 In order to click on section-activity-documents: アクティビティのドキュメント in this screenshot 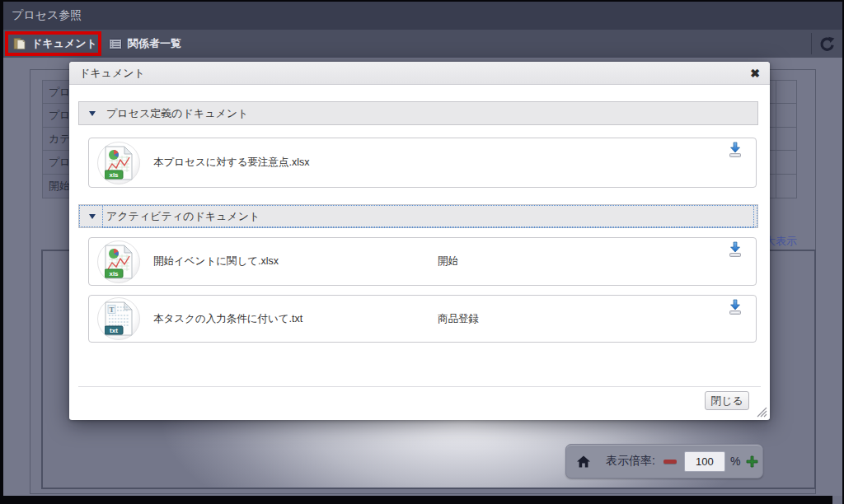, I will do `click(419, 216)`.